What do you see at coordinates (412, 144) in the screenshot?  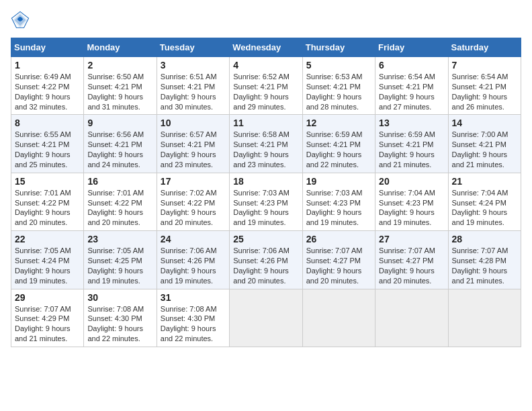 I see `calendar-cell: 13Sunrise: 6:59 AMSunset: 4:21 PMDayligh…` at bounding box center [412, 144].